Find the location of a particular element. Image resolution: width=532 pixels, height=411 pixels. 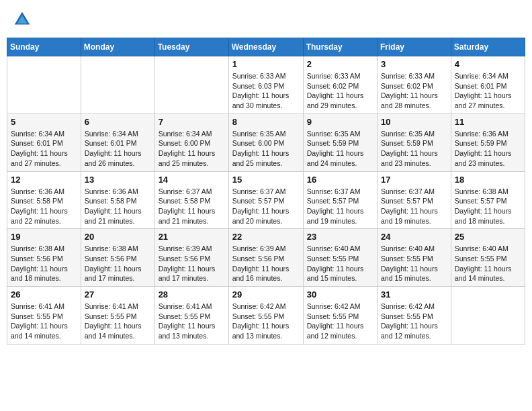

logo-icon is located at coordinates (22, 19).